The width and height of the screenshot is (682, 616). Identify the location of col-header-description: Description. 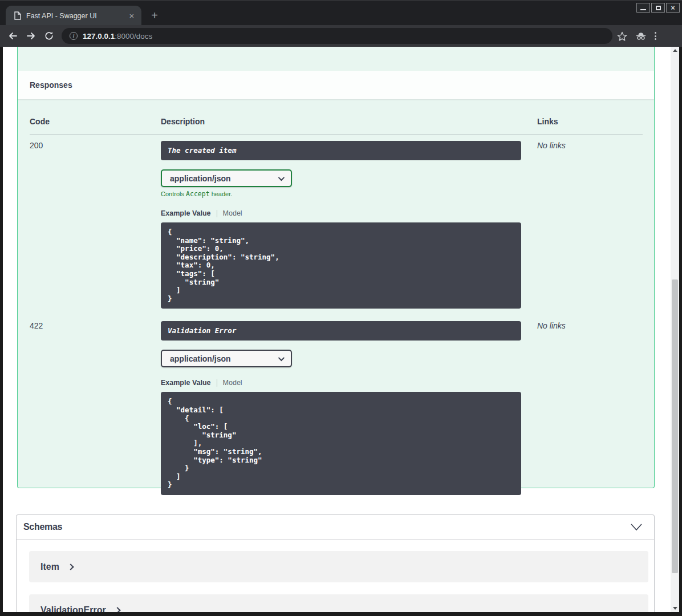
(349, 125).